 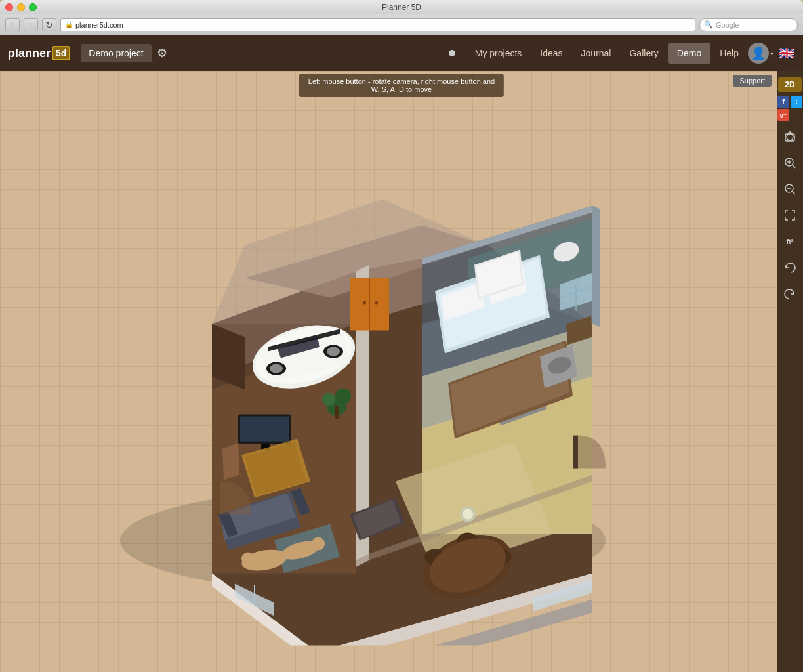 What do you see at coordinates (49, 25) in the screenshot?
I see `refresh-button: ↻` at bounding box center [49, 25].